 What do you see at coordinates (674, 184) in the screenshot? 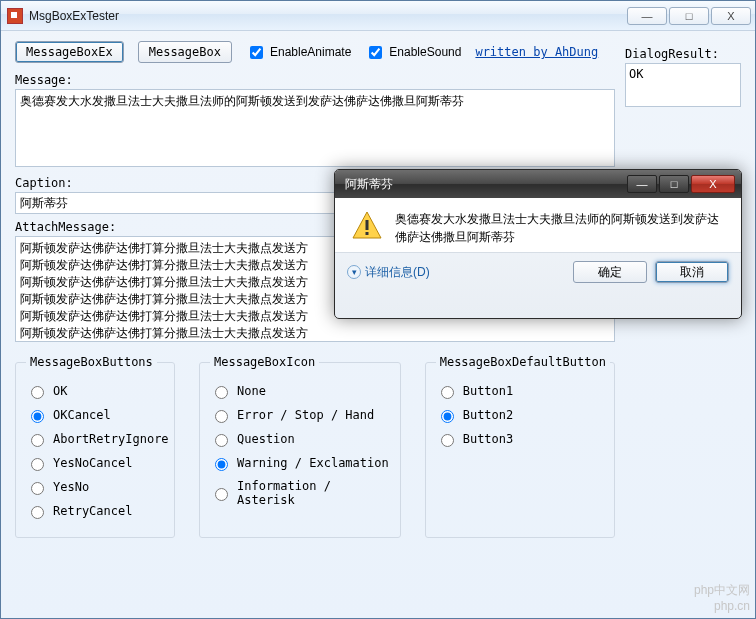
I see `dialog-maximize-button: □` at bounding box center [674, 184].